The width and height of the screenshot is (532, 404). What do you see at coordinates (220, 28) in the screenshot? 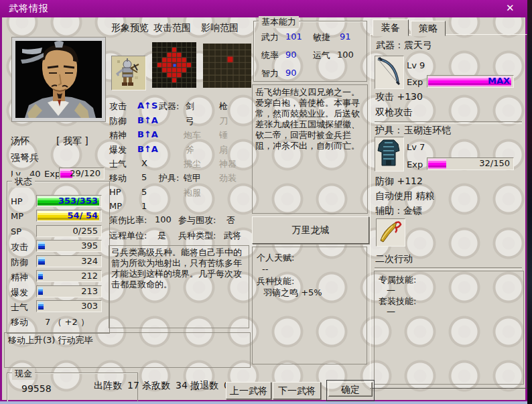
I see `tab-influence-range: 影响范围` at bounding box center [220, 28].